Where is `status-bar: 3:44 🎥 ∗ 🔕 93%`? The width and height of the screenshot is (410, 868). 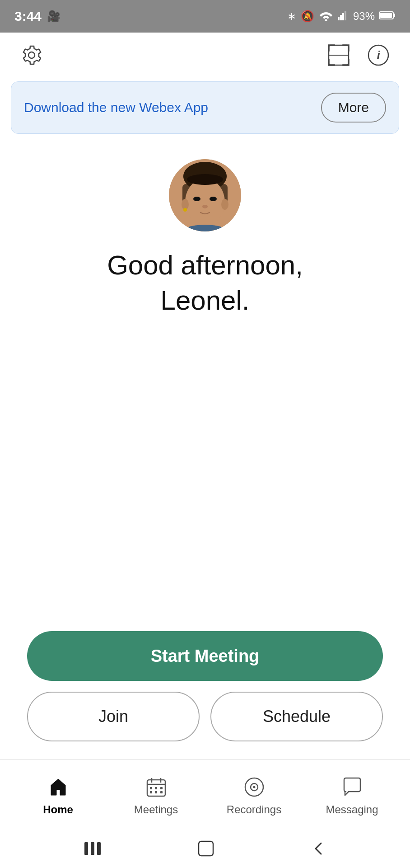 status-bar: 3:44 🎥 ∗ 🔕 93% is located at coordinates (205, 16).